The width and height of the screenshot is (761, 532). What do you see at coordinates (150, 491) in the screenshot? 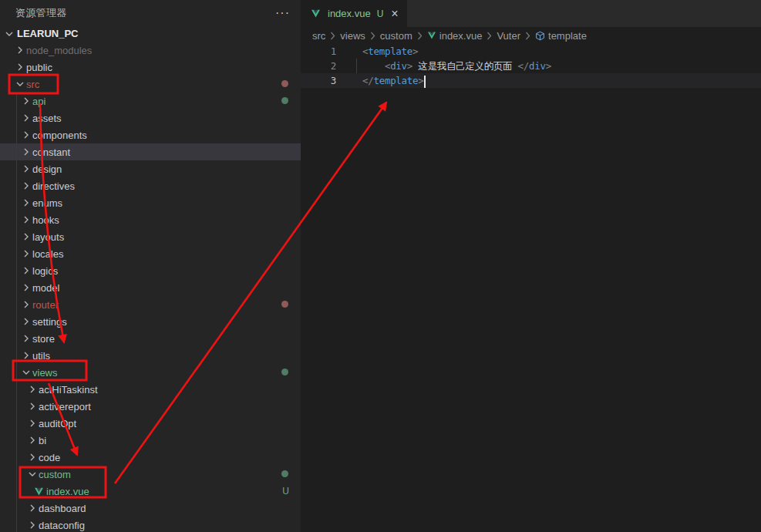
I see `tree-item-index.vue: index.vueU` at bounding box center [150, 491].